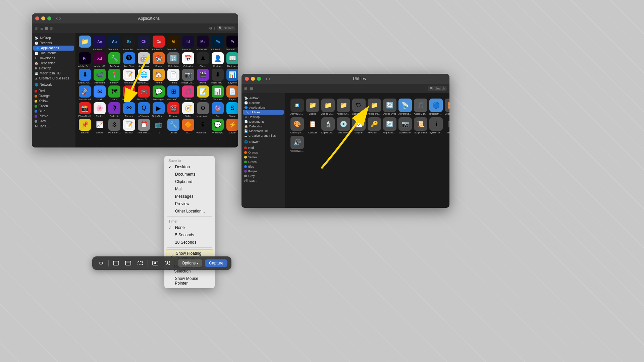  I want to click on menu-item-show-mouse: Show Mouse Pointer, so click(190, 281).